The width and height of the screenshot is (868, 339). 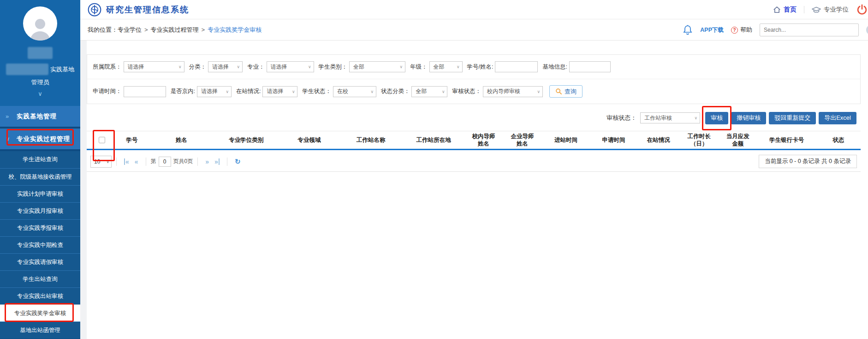 I want to click on sidebar-sub-item: 专业实践出站审核, so click(x=40, y=296).